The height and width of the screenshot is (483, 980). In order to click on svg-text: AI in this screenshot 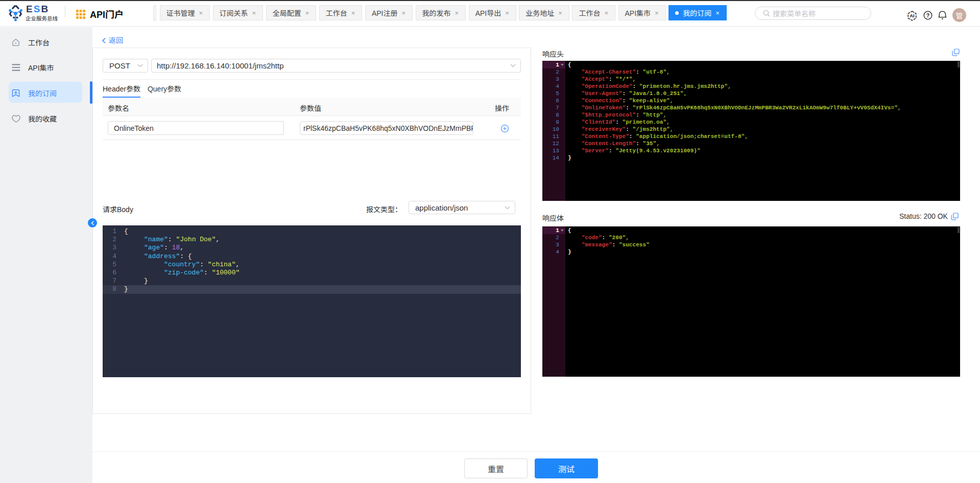, I will do `click(912, 15)`.